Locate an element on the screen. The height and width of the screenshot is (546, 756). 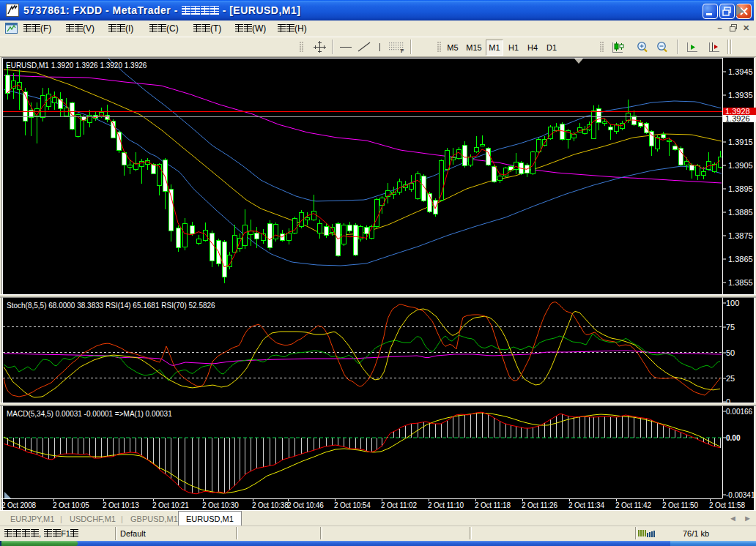
svg-text: 1.3895 is located at coordinates (741, 189).